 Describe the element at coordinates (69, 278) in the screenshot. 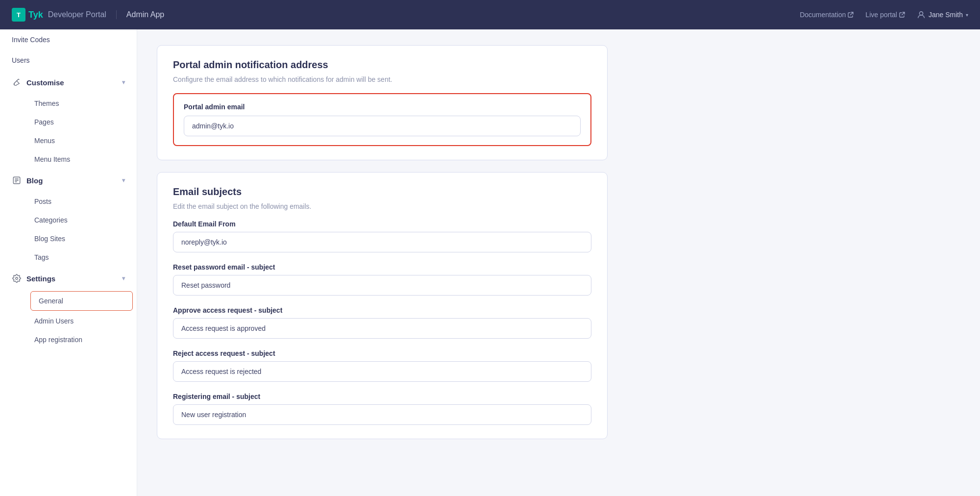

I see `sidebar-section-settings: Settings ▾` at that location.